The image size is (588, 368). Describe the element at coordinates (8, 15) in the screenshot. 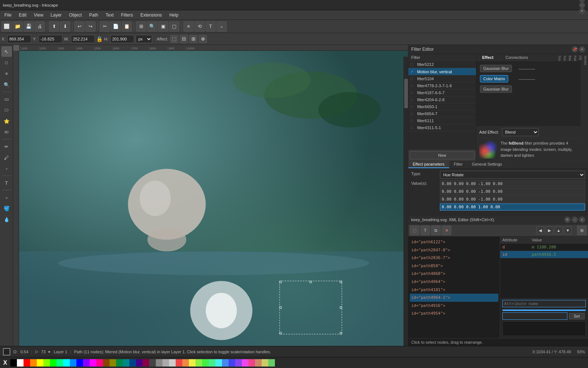

I see `menu-file: File` at that location.